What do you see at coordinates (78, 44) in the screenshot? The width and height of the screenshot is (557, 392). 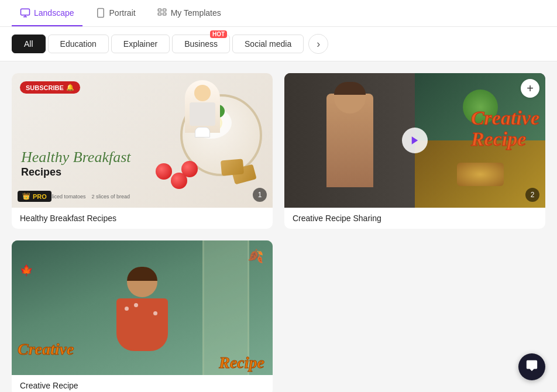 I see `cat-btn-education: Education` at bounding box center [78, 44].